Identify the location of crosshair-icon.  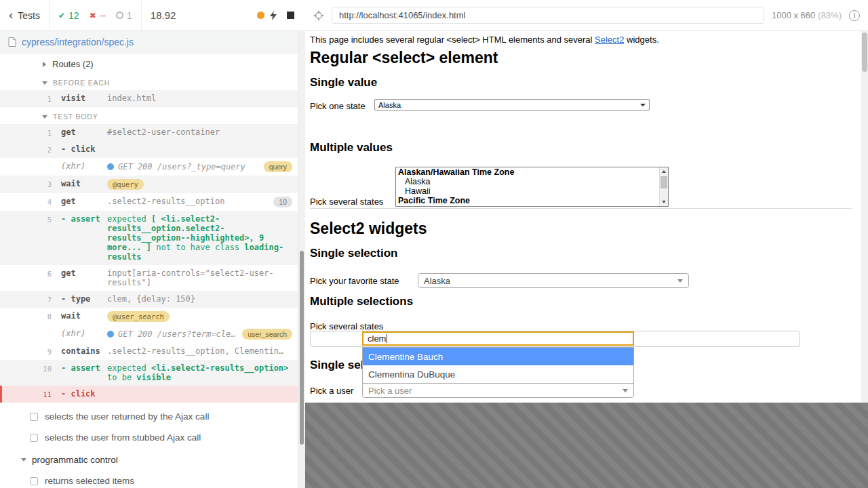
(319, 16).